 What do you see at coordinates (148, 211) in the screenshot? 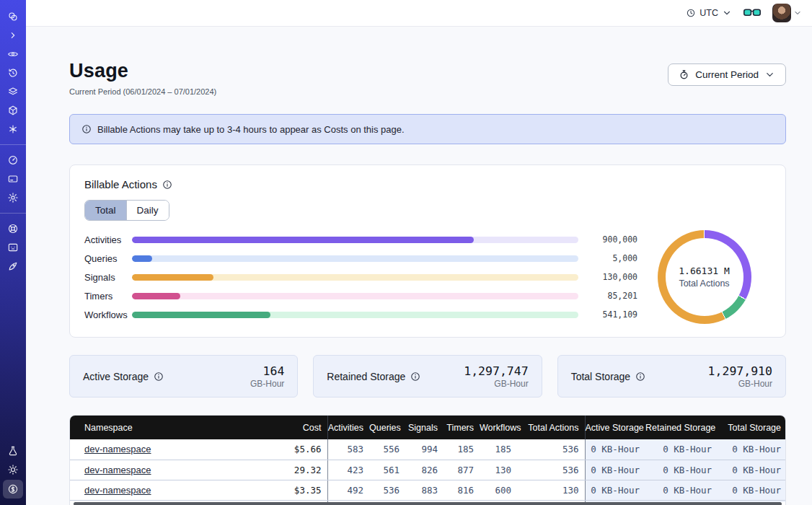
I see `tab-daily: Daily` at bounding box center [148, 211].